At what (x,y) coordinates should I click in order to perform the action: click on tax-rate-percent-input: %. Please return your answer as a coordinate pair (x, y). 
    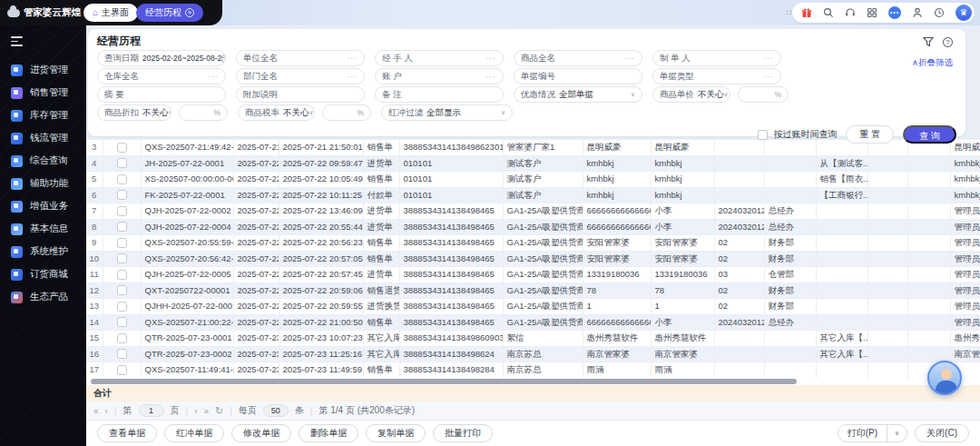
    Looking at the image, I should click on (347, 113).